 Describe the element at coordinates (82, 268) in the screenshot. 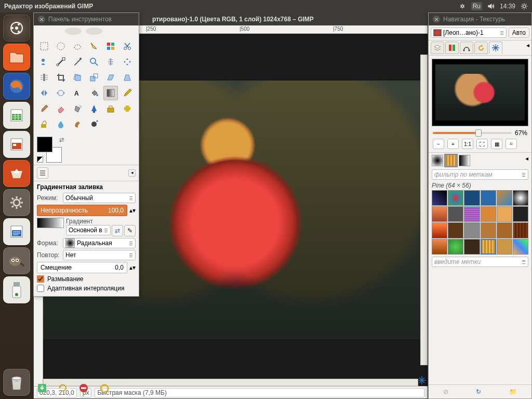

I see `offset-field: Смещение0,0` at that location.